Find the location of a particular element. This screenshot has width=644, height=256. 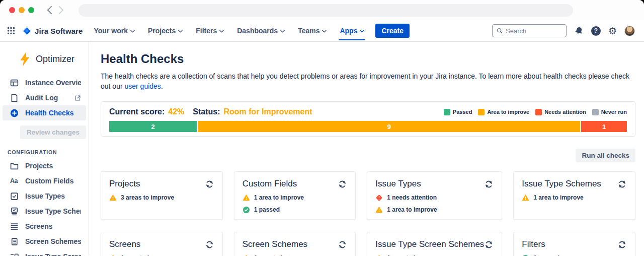

card-title: Filters is located at coordinates (533, 244).